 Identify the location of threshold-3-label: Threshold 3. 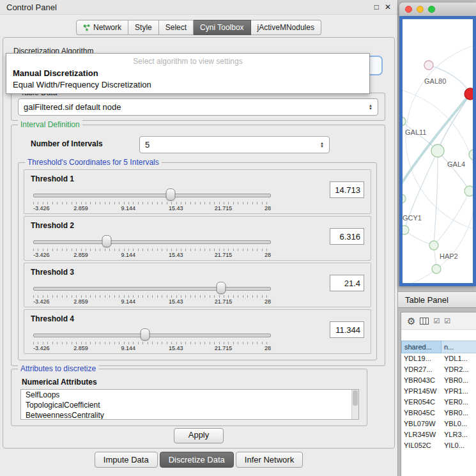
(52, 272).